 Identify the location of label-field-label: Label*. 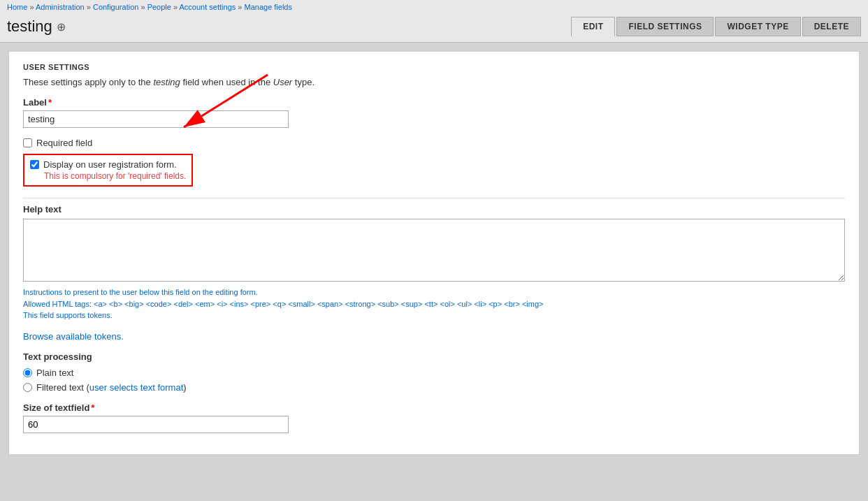
(434, 102).